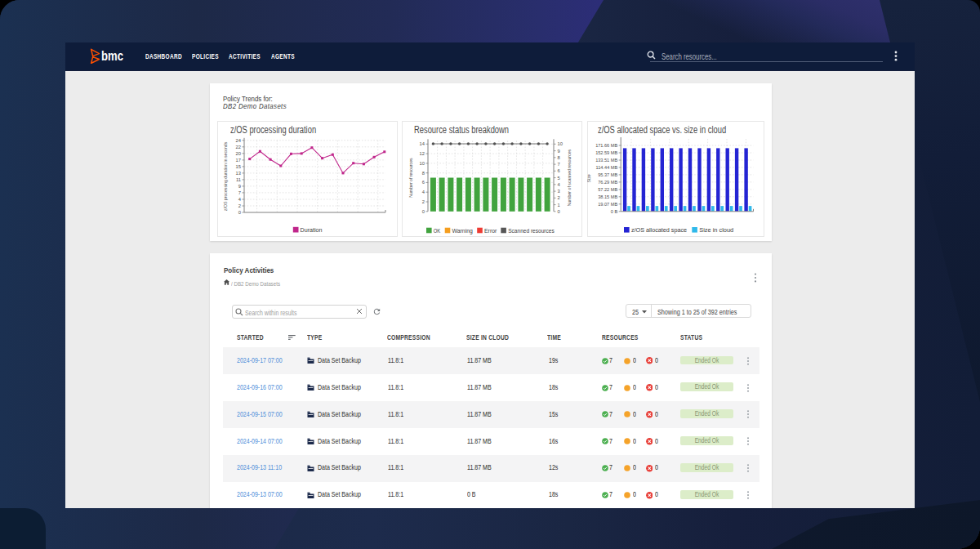 The width and height of the screenshot is (980, 549). What do you see at coordinates (606, 145) in the screenshot?
I see `svg-text: 171.66 MB` at bounding box center [606, 145].